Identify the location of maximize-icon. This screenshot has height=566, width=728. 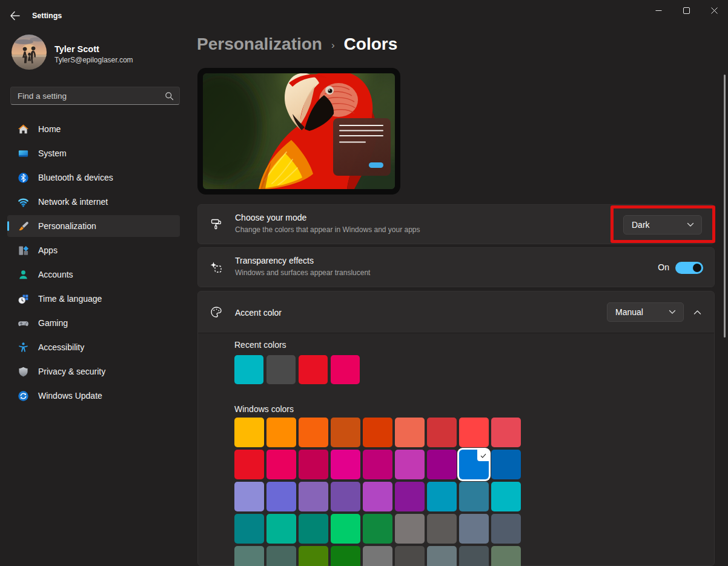
(687, 11).